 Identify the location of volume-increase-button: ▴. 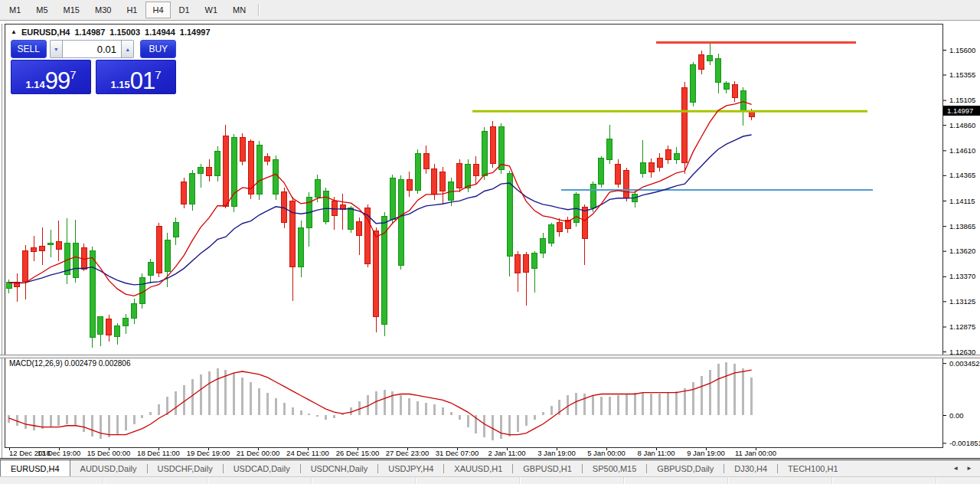
(128, 49).